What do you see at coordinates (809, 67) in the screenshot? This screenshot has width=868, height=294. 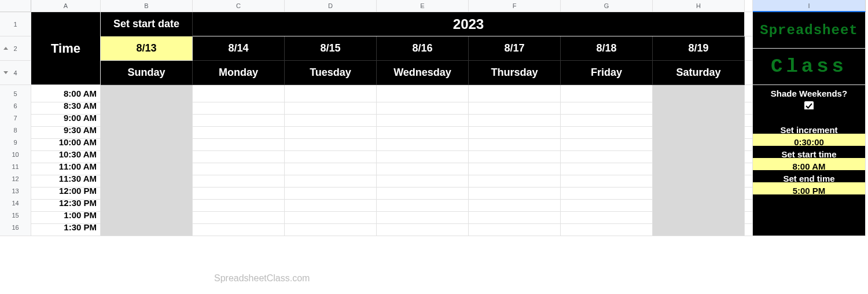 I see `logo-bottom: Class` at bounding box center [809, 67].